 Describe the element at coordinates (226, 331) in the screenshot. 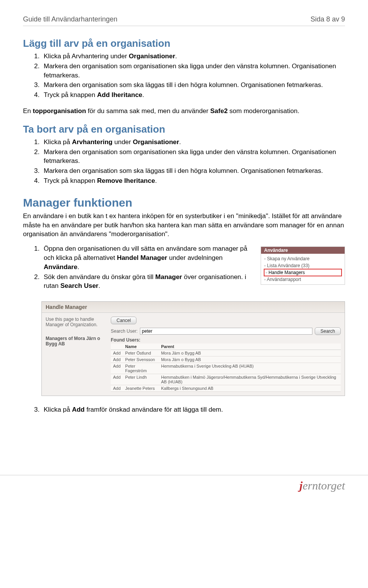

I see `search-user-input` at that location.